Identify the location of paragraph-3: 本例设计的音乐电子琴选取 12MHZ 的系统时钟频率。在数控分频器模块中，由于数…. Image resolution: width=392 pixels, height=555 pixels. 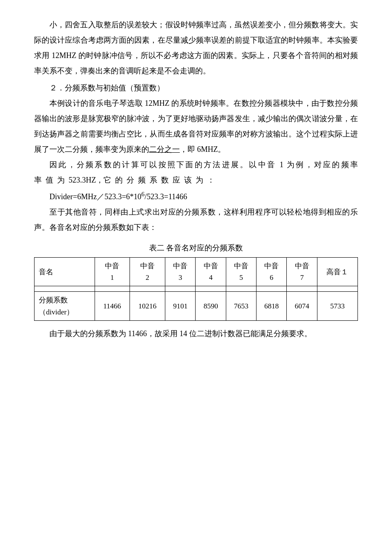
(196, 126).